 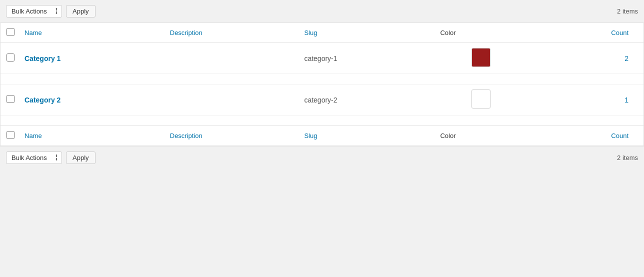 I want to click on row2-count-cell: 1, so click(x=586, y=100).